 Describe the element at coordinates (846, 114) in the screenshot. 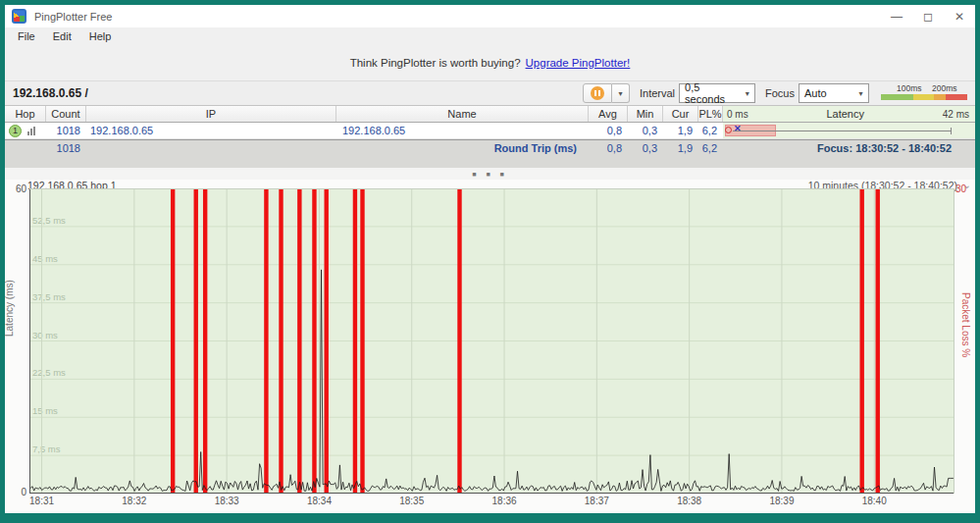

I see `latency-title: Latency` at that location.